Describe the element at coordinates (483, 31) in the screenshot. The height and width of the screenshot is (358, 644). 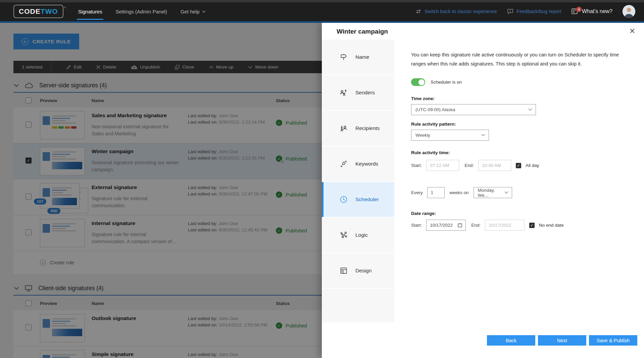
I see `panel-header: Winter campaign ✕` at that location.